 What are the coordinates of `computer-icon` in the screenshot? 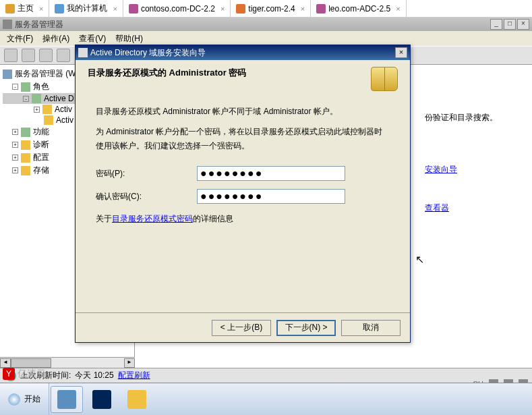 It's located at (59, 9).